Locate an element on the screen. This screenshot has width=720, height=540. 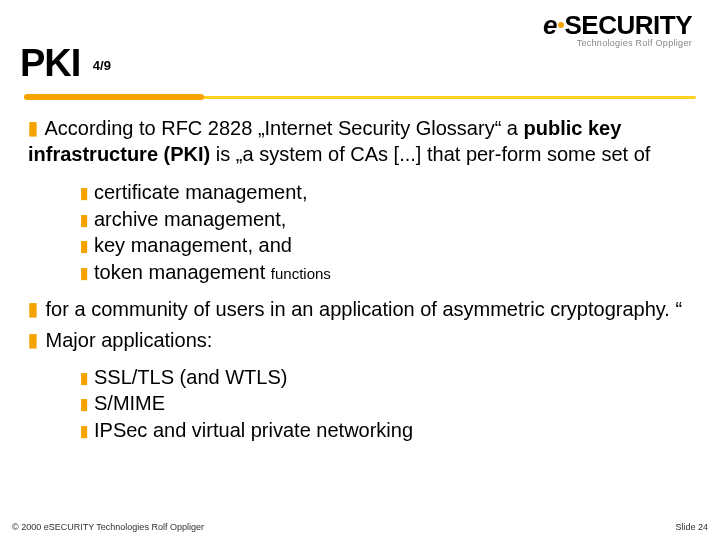
list1-3a: token management is located at coordinates (182, 272).